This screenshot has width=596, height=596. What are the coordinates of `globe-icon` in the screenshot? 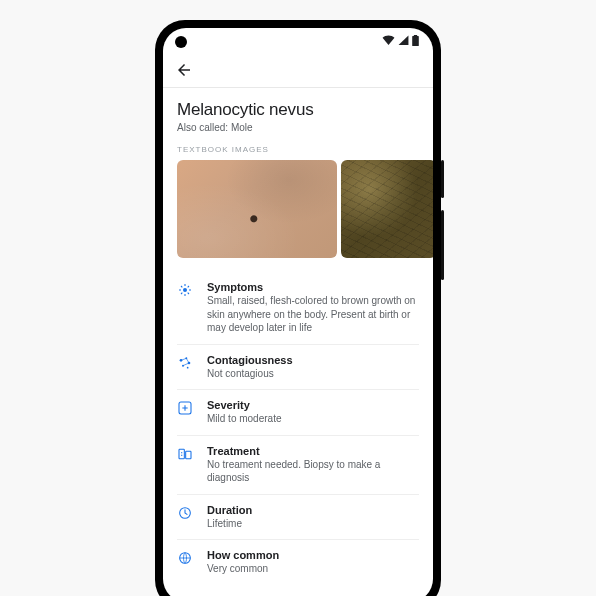 It's located at (186, 562).